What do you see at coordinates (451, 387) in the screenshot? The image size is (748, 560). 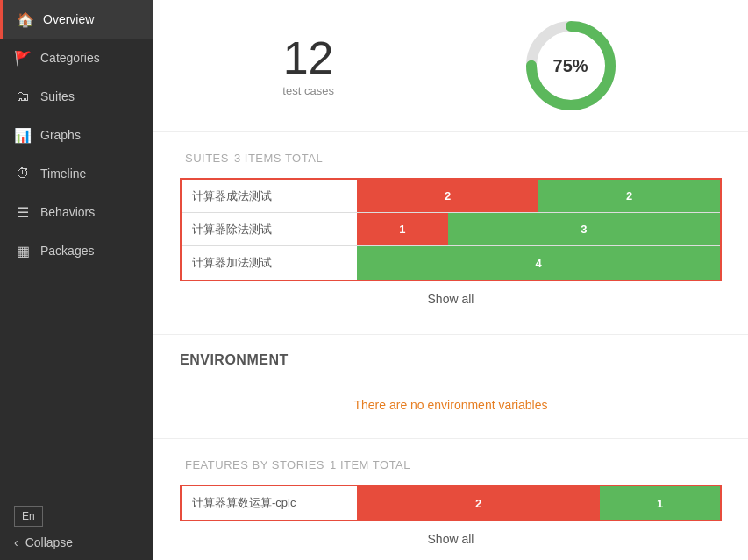 I see `environment-section: ENVIRONMENT There are no environment var…` at bounding box center [451, 387].